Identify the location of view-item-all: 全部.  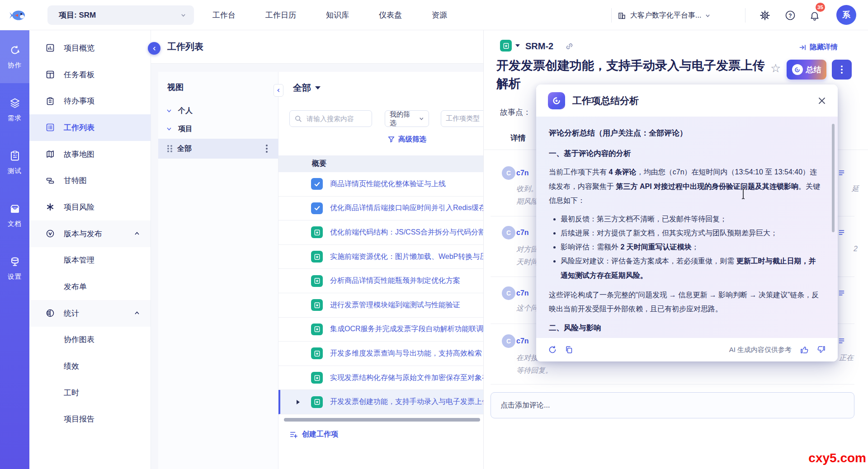
(218, 149).